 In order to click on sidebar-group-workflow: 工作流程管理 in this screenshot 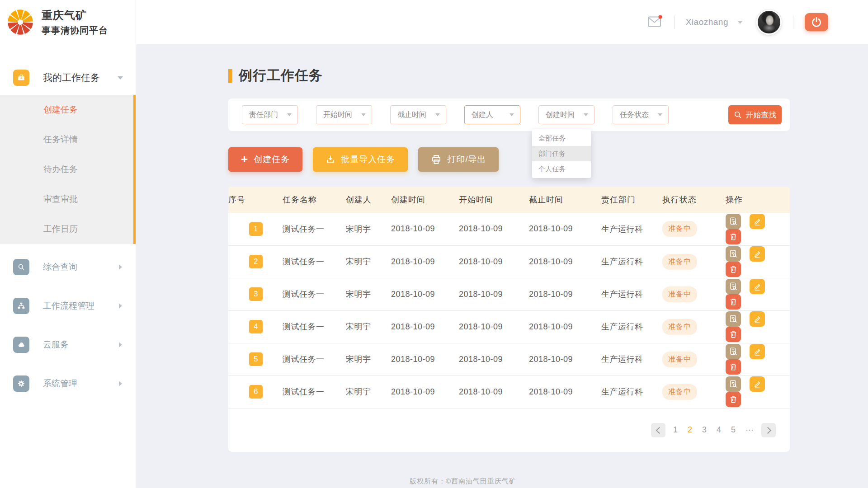, I will do `click(68, 306)`.